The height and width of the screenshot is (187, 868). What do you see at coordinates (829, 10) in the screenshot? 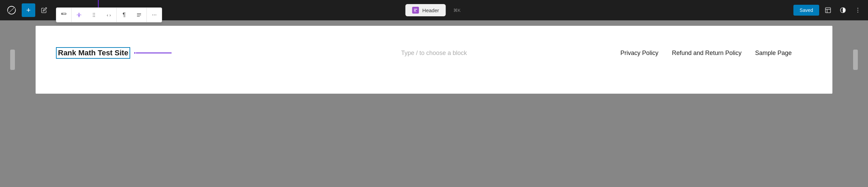
I see `top-bar-right: Saved` at bounding box center [829, 10].